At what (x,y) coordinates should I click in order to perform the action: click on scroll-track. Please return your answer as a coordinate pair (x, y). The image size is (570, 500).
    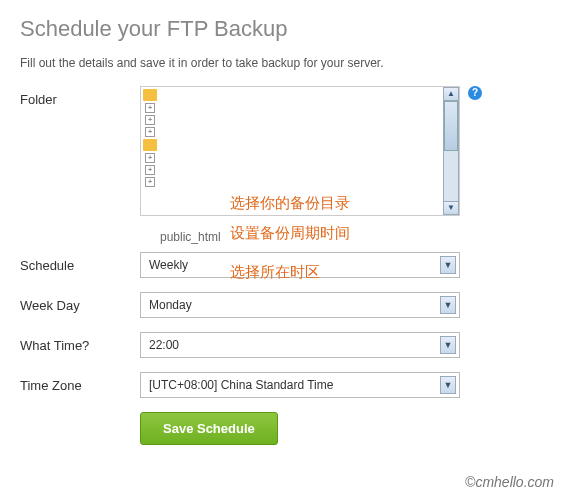
    Looking at the image, I should click on (451, 151).